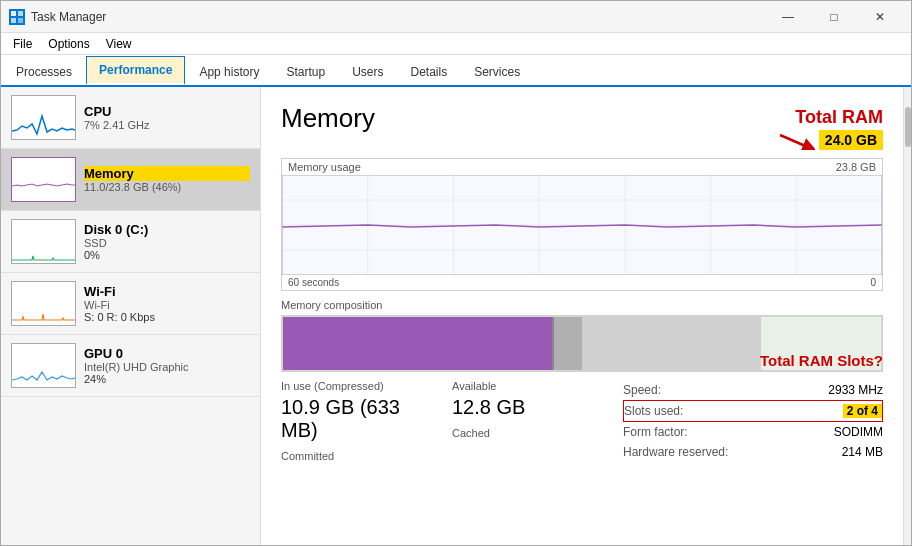  I want to click on app-icon, so click(17, 17).